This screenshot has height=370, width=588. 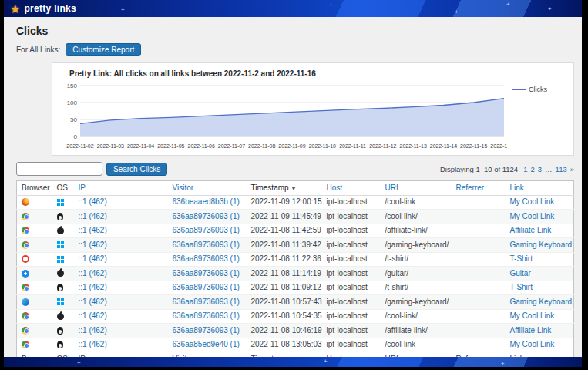 I want to click on report-controls: For All Links: Customize Report, so click(x=295, y=49).